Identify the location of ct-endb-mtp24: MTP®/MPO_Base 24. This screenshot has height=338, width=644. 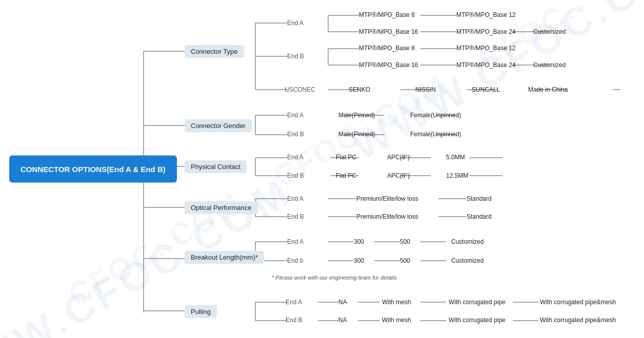
(486, 65).